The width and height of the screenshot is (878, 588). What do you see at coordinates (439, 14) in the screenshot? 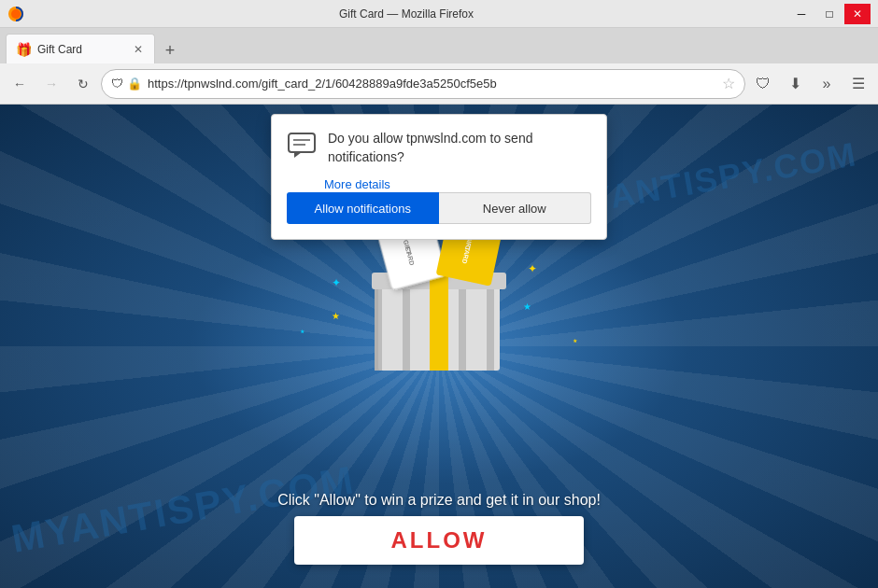
I see `titlebar: Gift Card — Mozilla Firefox ─ □ ✕` at bounding box center [439, 14].